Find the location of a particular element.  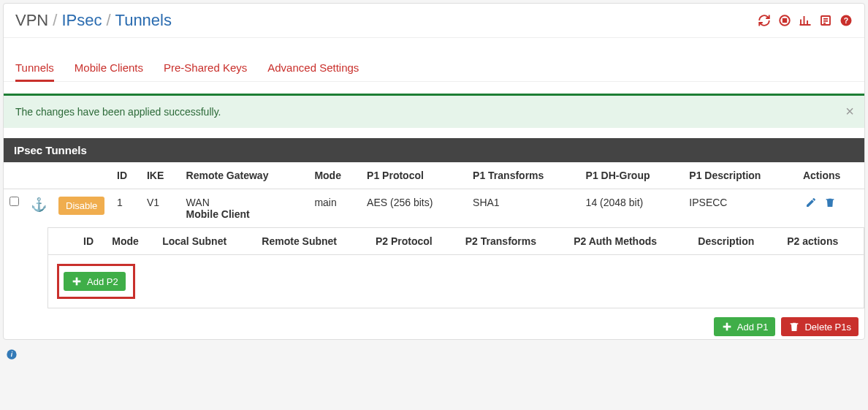

section-title: IPsec Tunnels is located at coordinates (434, 151).